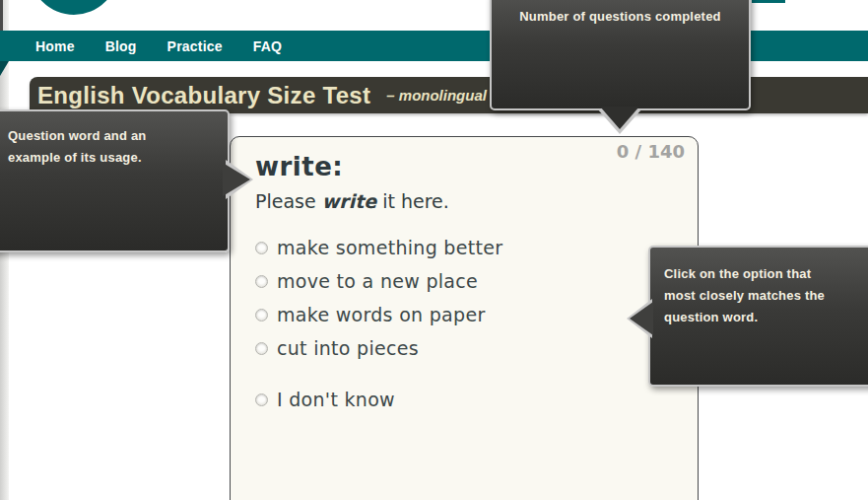 Image resolution: width=868 pixels, height=500 pixels. What do you see at coordinates (112, 136) in the screenshot?
I see `tooltip-line: Question word and an` at bounding box center [112, 136].